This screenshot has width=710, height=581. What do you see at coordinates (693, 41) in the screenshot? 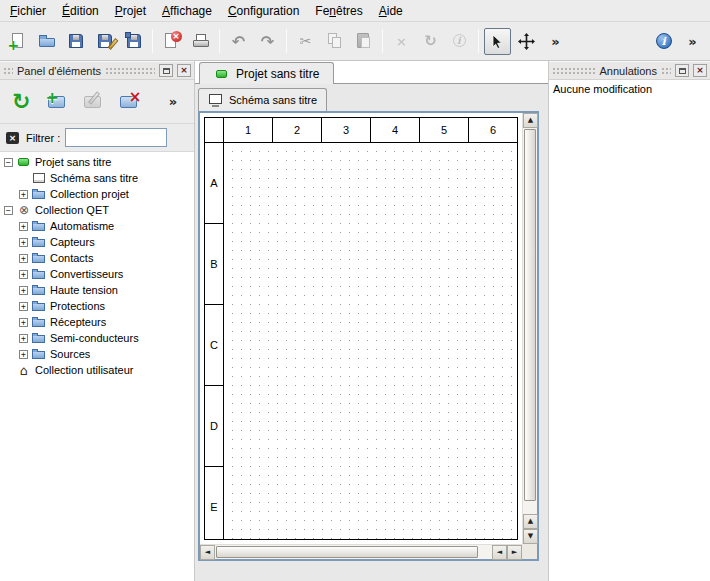
I see `chevron-double-icon: »` at bounding box center [693, 41].